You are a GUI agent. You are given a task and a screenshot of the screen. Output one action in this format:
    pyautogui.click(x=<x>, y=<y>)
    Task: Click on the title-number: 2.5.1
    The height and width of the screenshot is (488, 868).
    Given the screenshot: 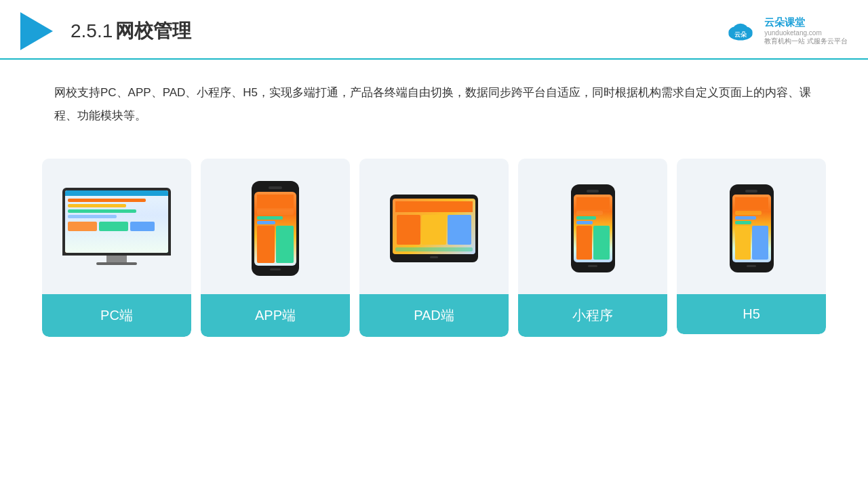 What is the action you would take?
    pyautogui.click(x=92, y=31)
    